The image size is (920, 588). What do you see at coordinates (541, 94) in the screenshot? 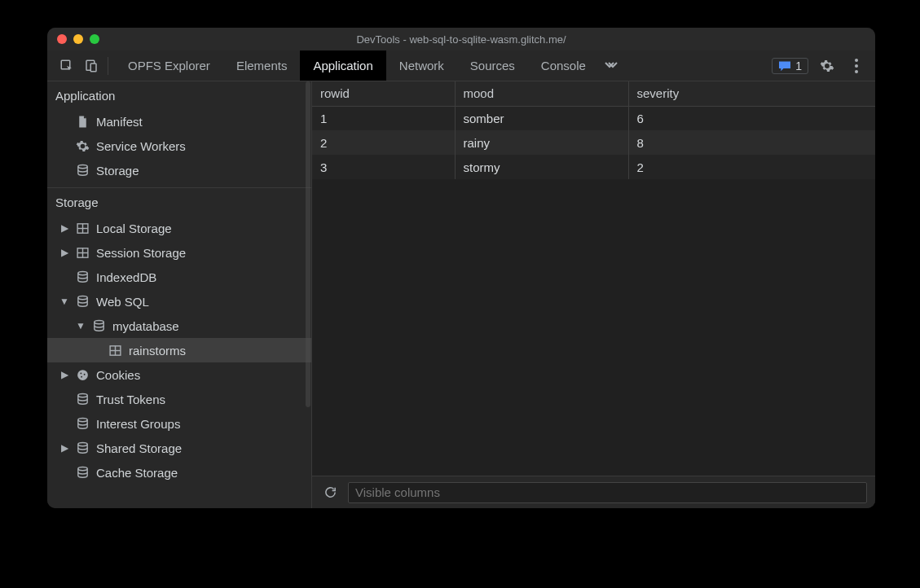
I see `column-header-mood: mood` at bounding box center [541, 94].